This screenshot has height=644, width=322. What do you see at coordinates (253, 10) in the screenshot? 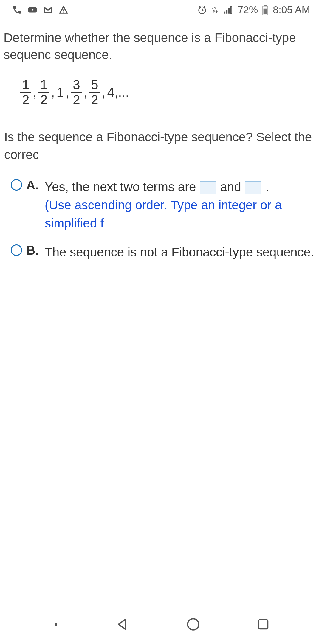
I see `status-right: 4G 72% 8:05 AM` at bounding box center [253, 10].